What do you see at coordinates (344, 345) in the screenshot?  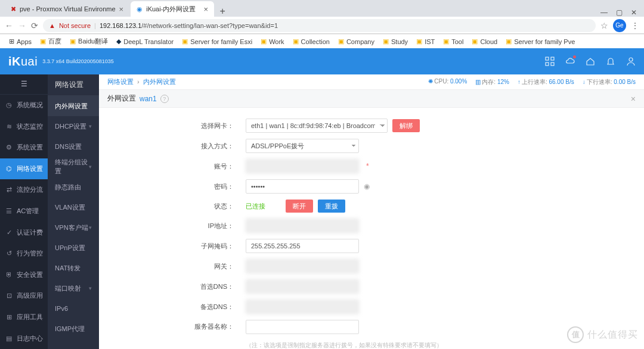 I see `server-hint: （注：该选项是强制指定服务器进行拨号，如果没有特殊要求请不要填写）` at bounding box center [344, 345].